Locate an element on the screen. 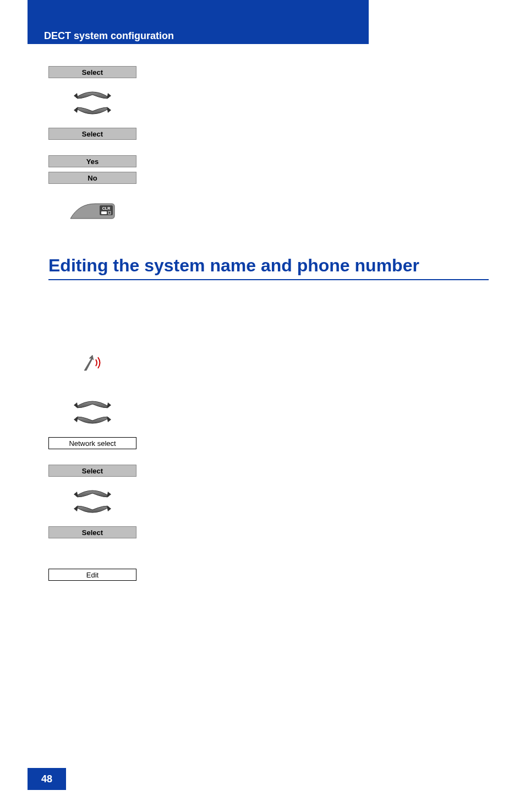 The width and height of the screenshot is (525, 812). header-title: DECT system configuration is located at coordinates (109, 36).